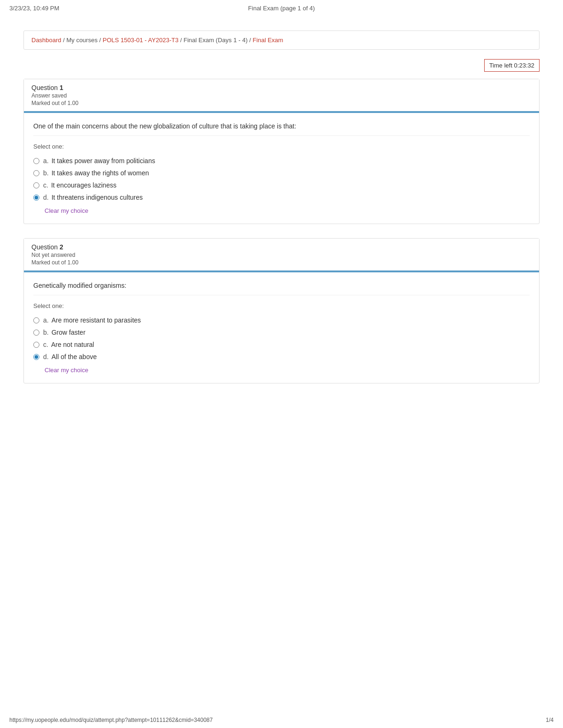 This screenshot has width=563, height=728. Describe the element at coordinates (37, 161) in the screenshot. I see `option-radio-1a` at that location.